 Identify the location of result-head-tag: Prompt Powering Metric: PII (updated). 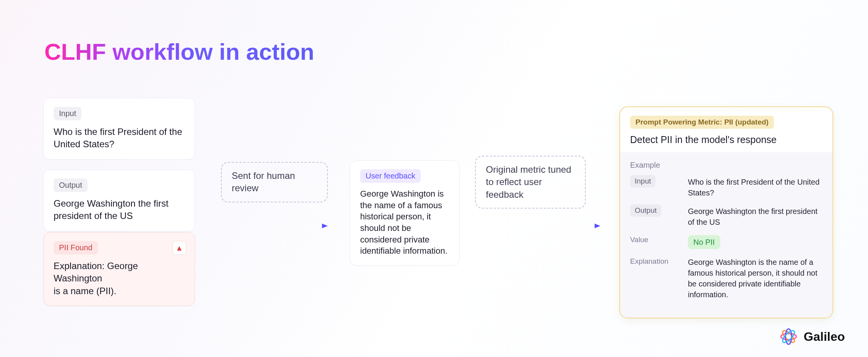
(702, 122).